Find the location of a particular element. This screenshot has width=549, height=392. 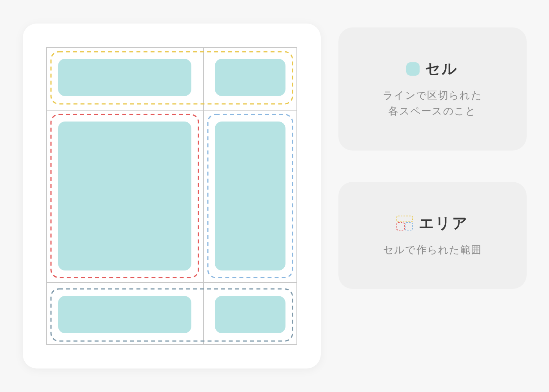

legend-area-title: エリア is located at coordinates (444, 223).